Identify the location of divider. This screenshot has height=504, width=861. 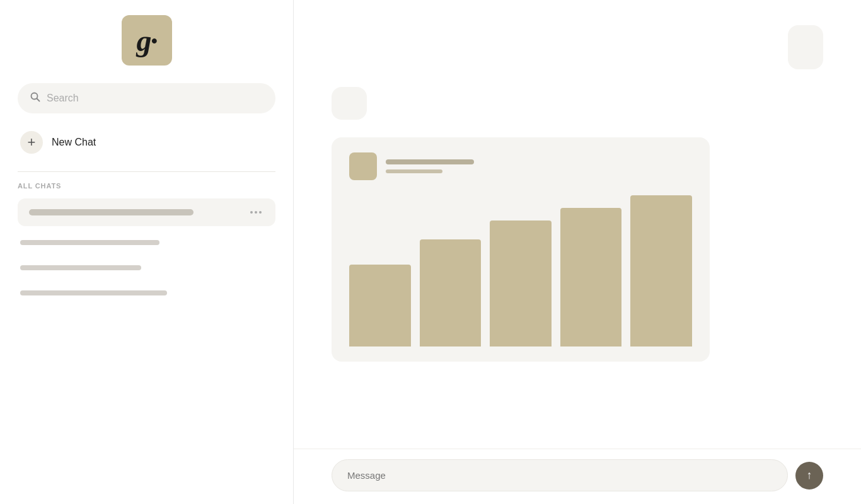
(146, 171).